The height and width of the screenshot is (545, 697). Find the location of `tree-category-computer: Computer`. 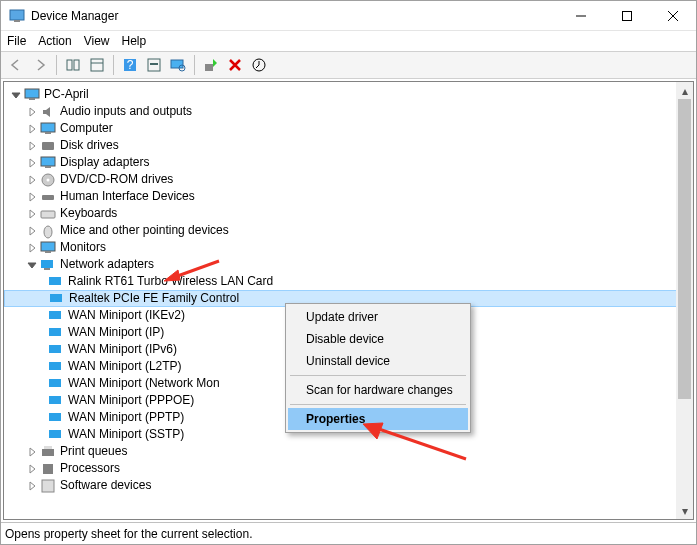

tree-category-computer: Computer is located at coordinates (348, 128).